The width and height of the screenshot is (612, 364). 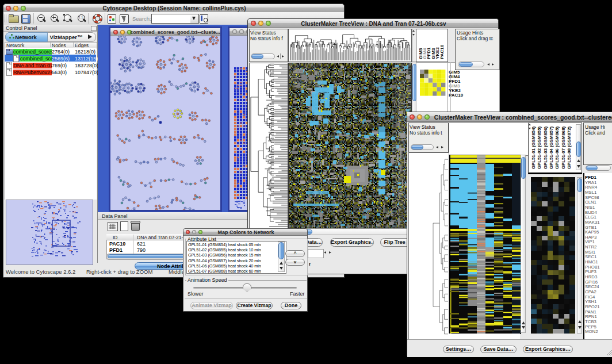 I want to click on svg-text: GPL51-04 (GSM857), so click(x=551, y=147).